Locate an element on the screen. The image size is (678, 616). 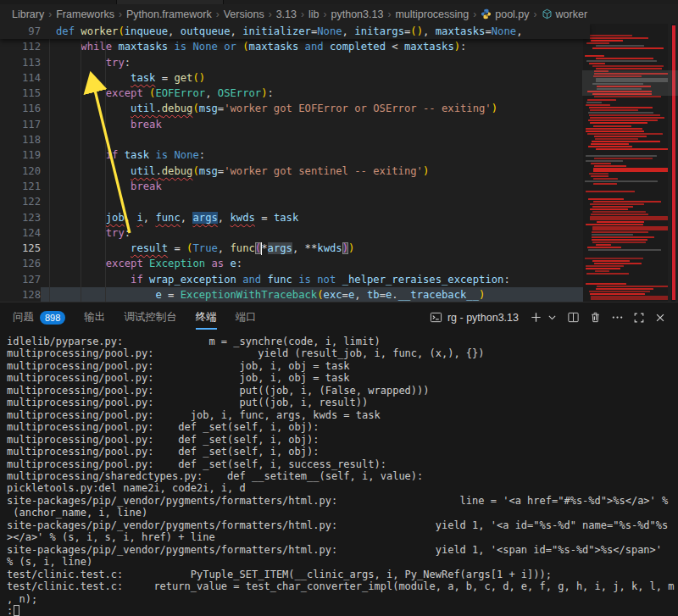
more-actions-button is located at coordinates (617, 317).